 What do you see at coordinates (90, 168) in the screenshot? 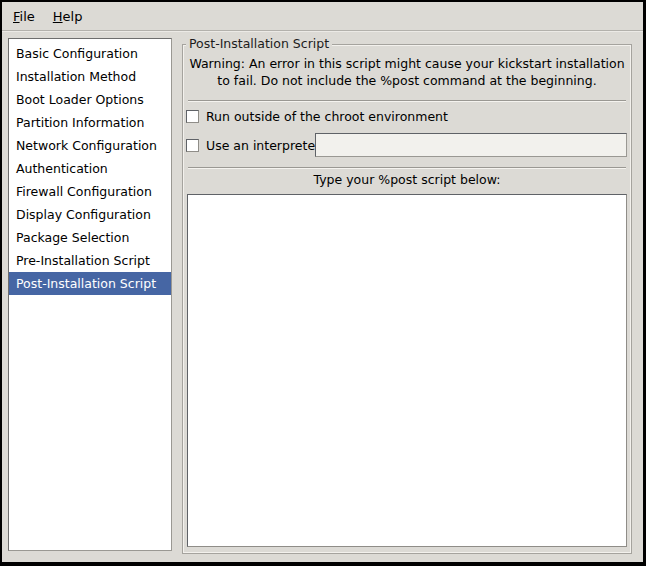
I see `sidebar-item-authentication: Authentication` at bounding box center [90, 168].